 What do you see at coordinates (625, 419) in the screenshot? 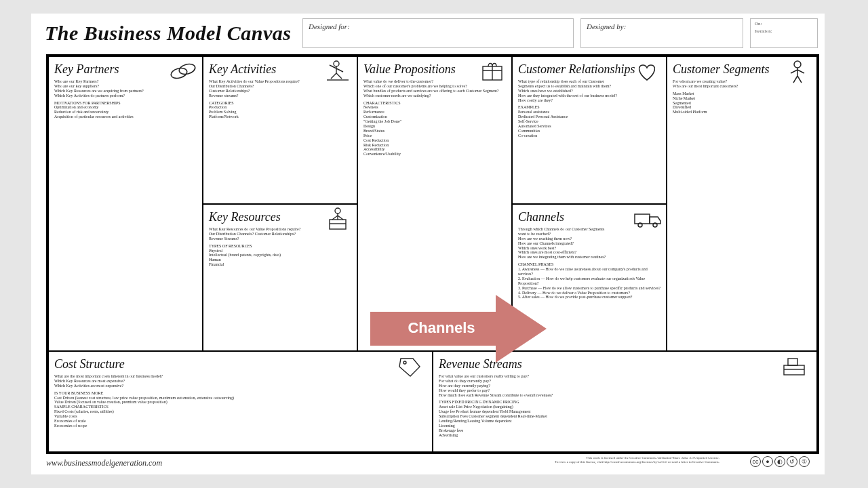
I see `rev-sub: TYPES FIXED PRICING DYNAMIC PRICING Asse…` at bounding box center [625, 419].